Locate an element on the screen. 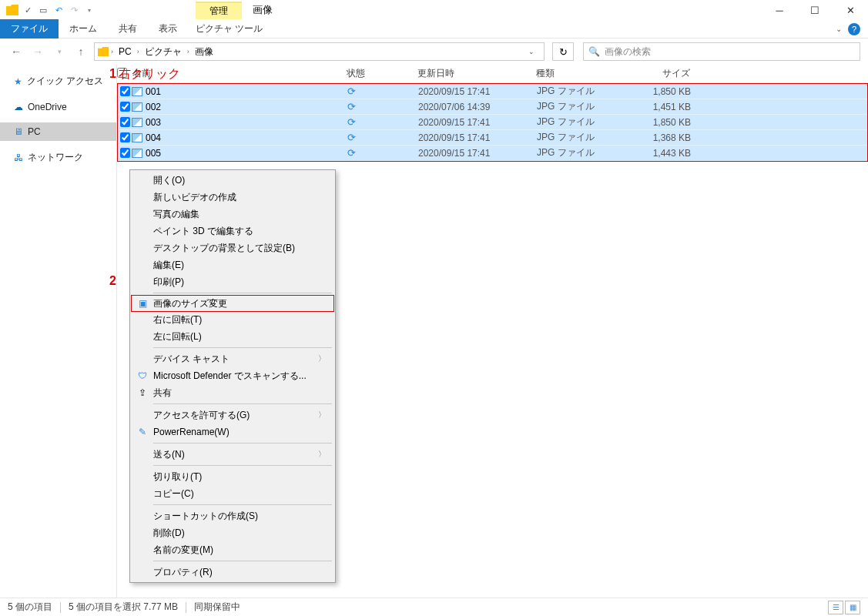 Image resolution: width=868 pixels, height=616 pixels. cm-cut: 切り取り(T) is located at coordinates (233, 477).